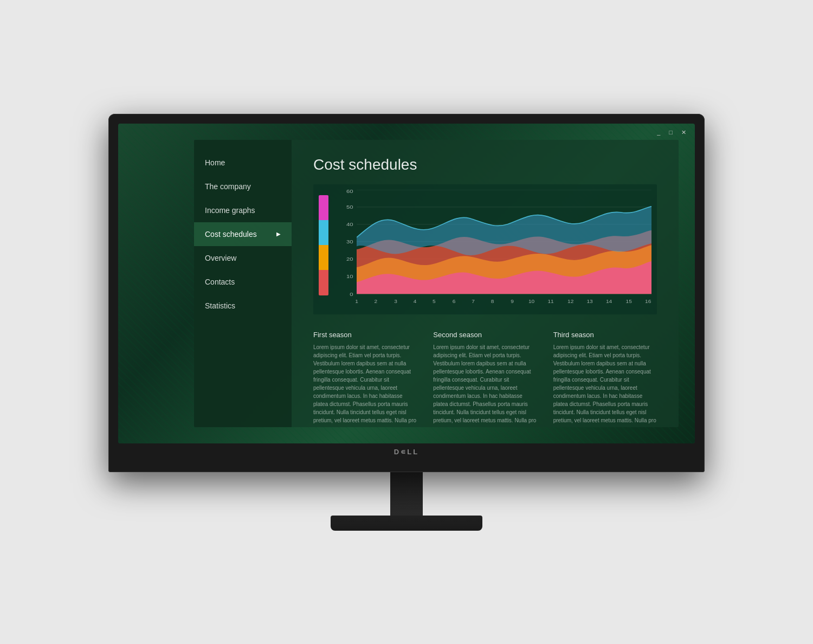 This screenshot has height=644, width=813. Describe the element at coordinates (228, 186) in the screenshot. I see `nav-label-the-company: The company` at that location.